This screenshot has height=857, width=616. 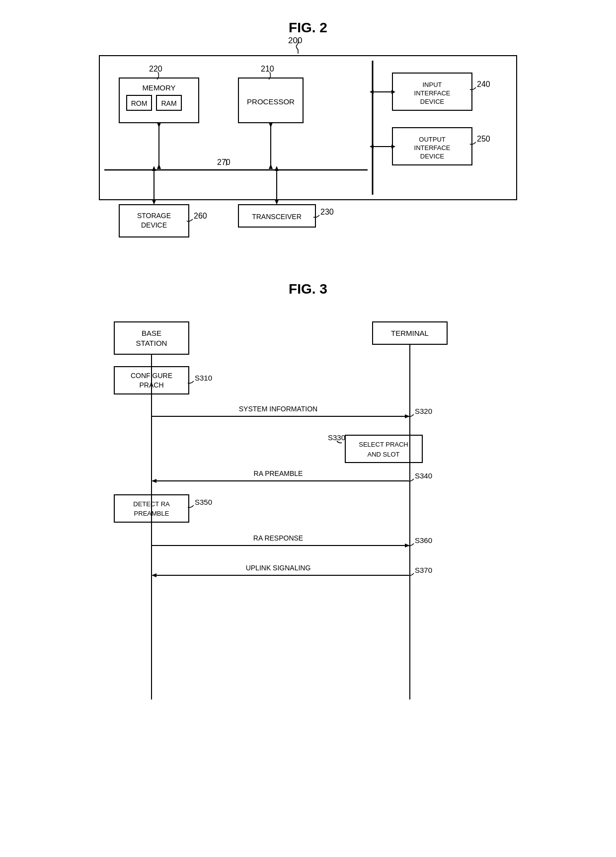 What do you see at coordinates (271, 101) in the screenshot?
I see `processor-label: PROCESSOR` at bounding box center [271, 101].